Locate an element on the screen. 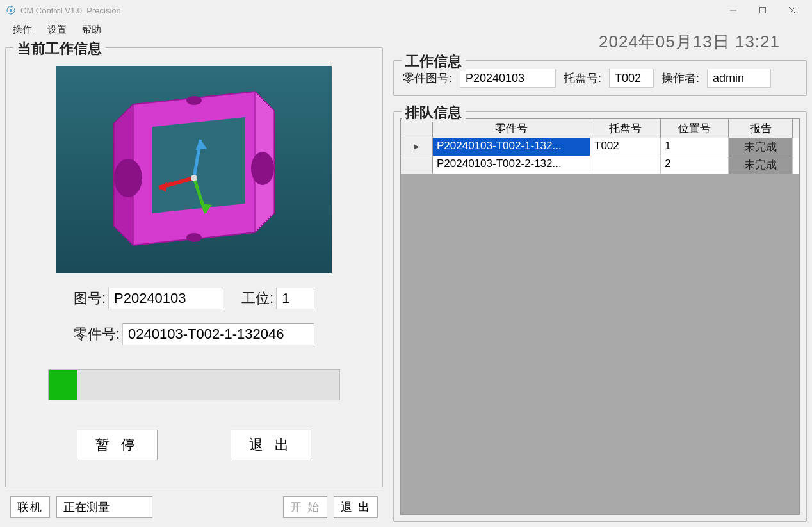 The width and height of the screenshot is (812, 527). row-indicator: ▸ is located at coordinates (417, 147).